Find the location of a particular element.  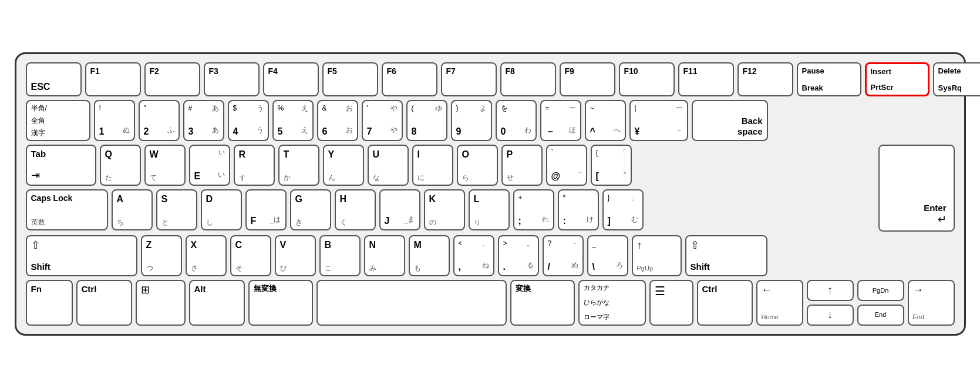

key-v: V ひ is located at coordinates (295, 256).